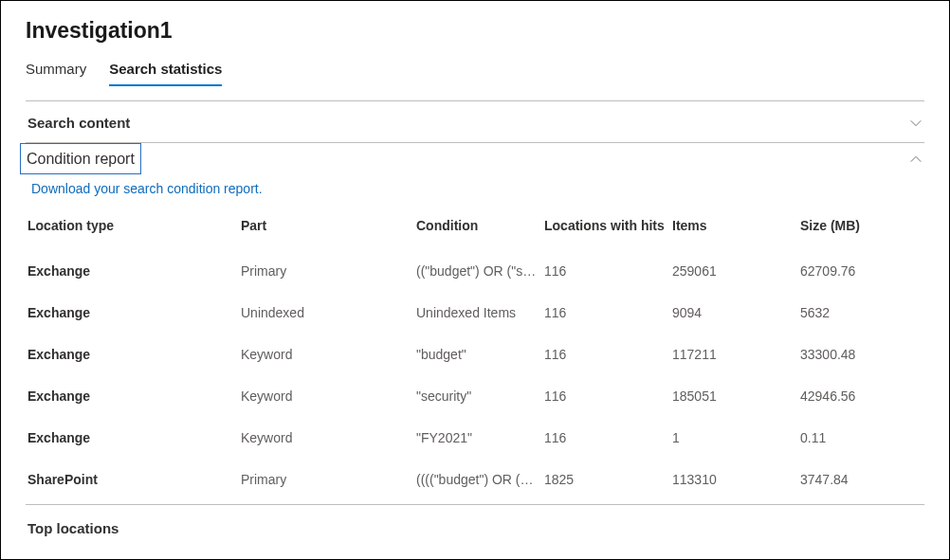 The image size is (950, 560). I want to click on cell-condition: (((("budget") OR ("se…, so click(478, 479).